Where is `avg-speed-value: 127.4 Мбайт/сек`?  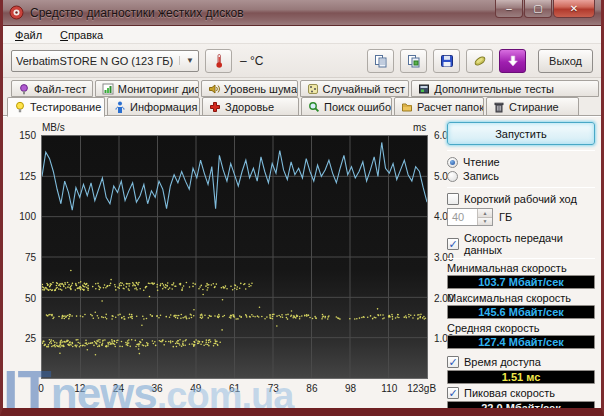 avg-speed-value: 127.4 Мбайт/сек is located at coordinates (521, 342).